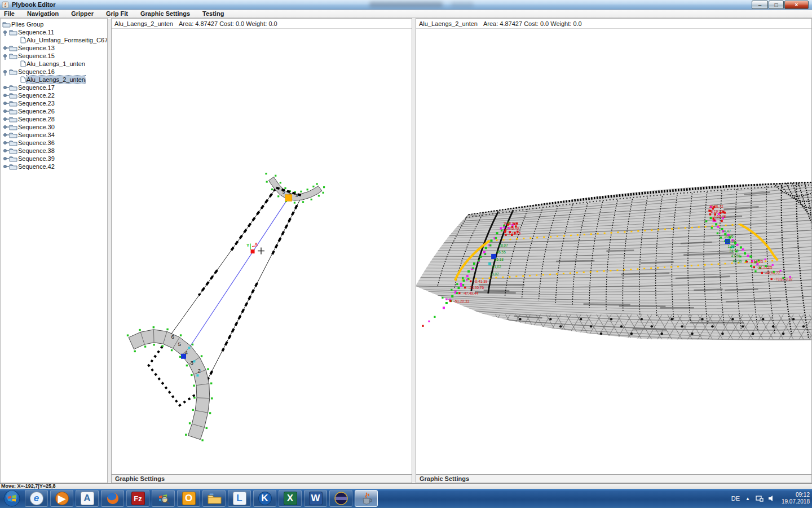 The width and height of the screenshot is (812, 508). Describe the element at coordinates (316, 498) in the screenshot. I see `word-icon: W` at that location.